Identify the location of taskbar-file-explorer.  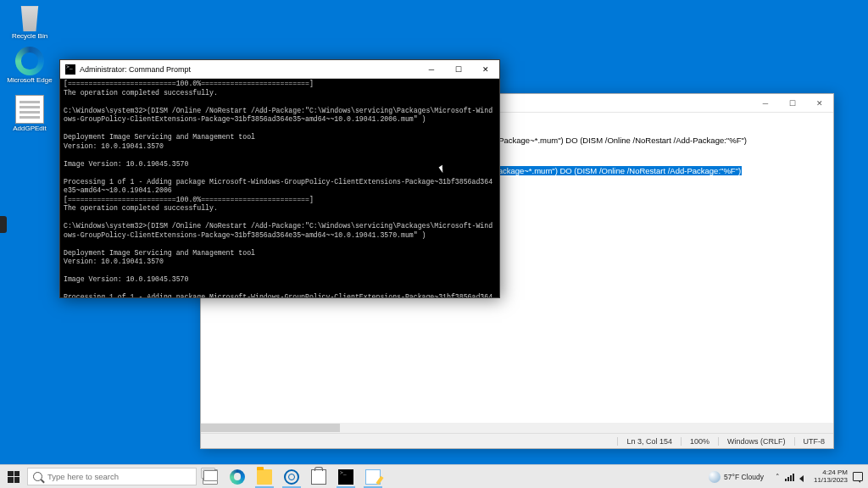
(264, 476).